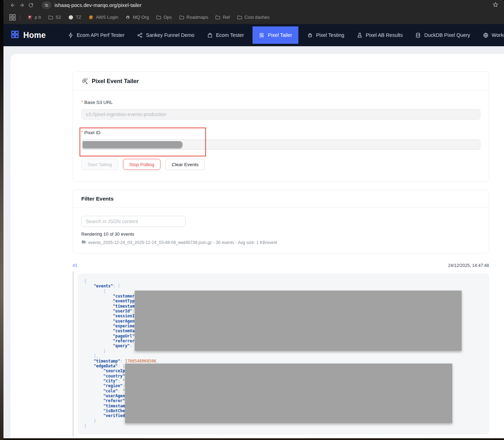 This screenshot has height=440, width=504. Describe the element at coordinates (230, 35) in the screenshot. I see `nav-tab-label: Ecom Tester` at that location.